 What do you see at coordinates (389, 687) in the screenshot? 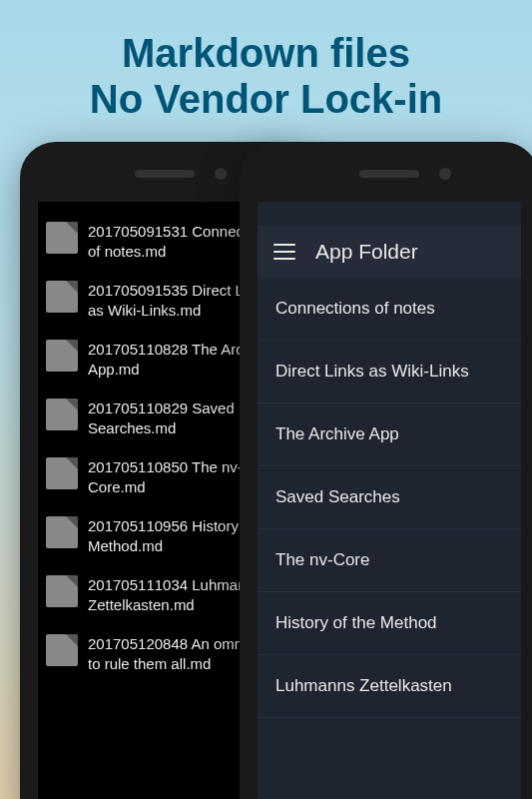
I see `note-item: Luhmanns Zettelkasten` at bounding box center [389, 687].